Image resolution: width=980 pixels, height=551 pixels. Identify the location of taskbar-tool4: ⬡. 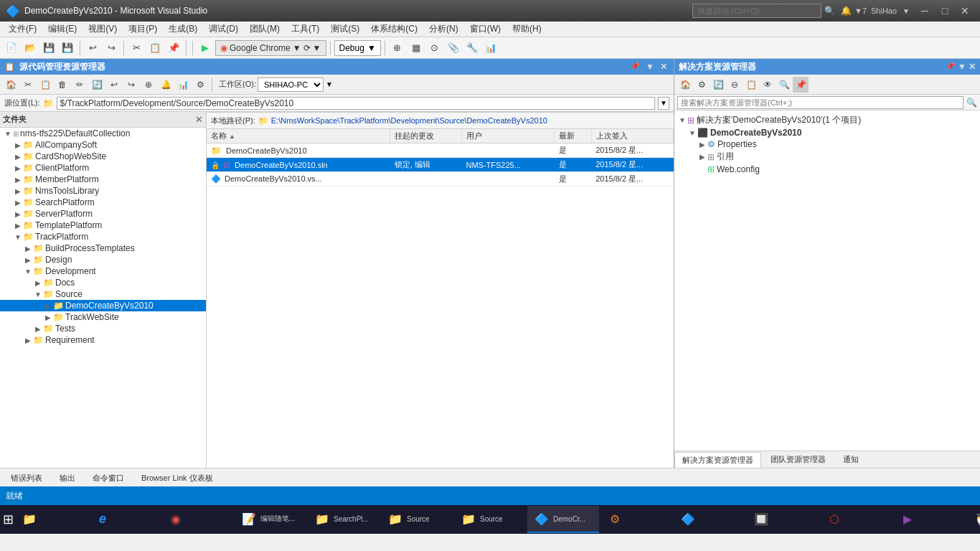
(856, 519).